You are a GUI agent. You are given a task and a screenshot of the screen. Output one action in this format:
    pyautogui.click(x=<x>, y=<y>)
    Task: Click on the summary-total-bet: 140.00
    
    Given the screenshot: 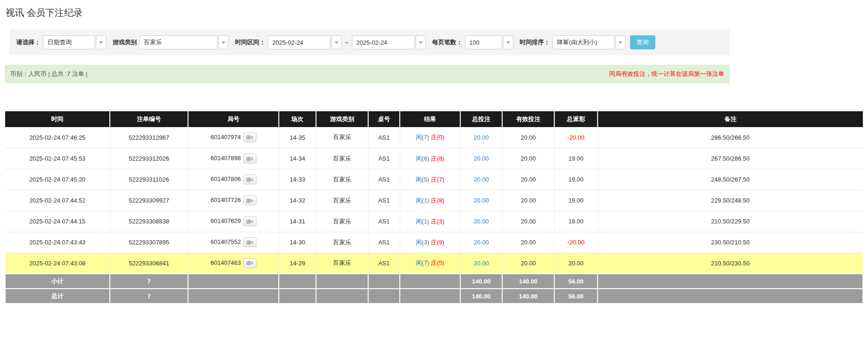 What is the action you would take?
    pyautogui.click(x=481, y=281)
    